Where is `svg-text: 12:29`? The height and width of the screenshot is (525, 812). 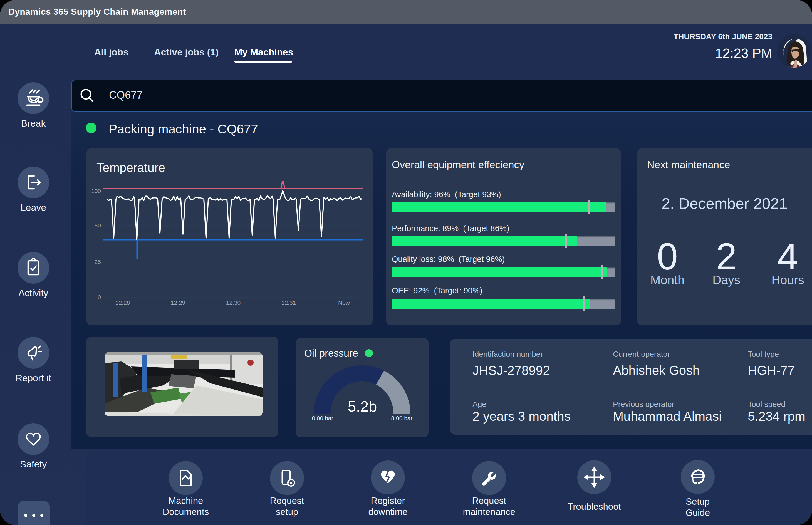
svg-text: 12:29 is located at coordinates (178, 303).